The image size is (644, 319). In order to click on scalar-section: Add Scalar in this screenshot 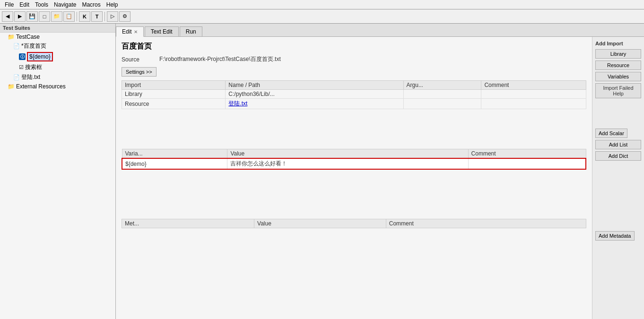, I will do `click(618, 133)`.